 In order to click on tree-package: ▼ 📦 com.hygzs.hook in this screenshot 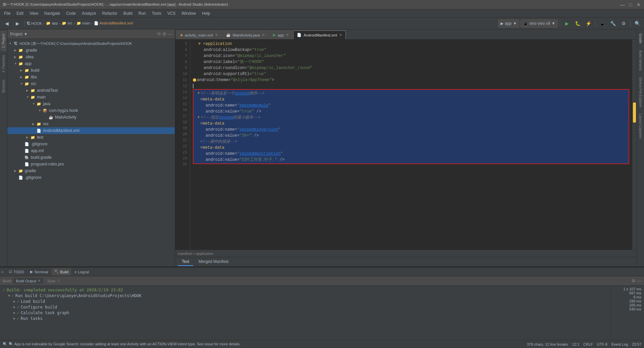, I will do `click(91, 111)`.